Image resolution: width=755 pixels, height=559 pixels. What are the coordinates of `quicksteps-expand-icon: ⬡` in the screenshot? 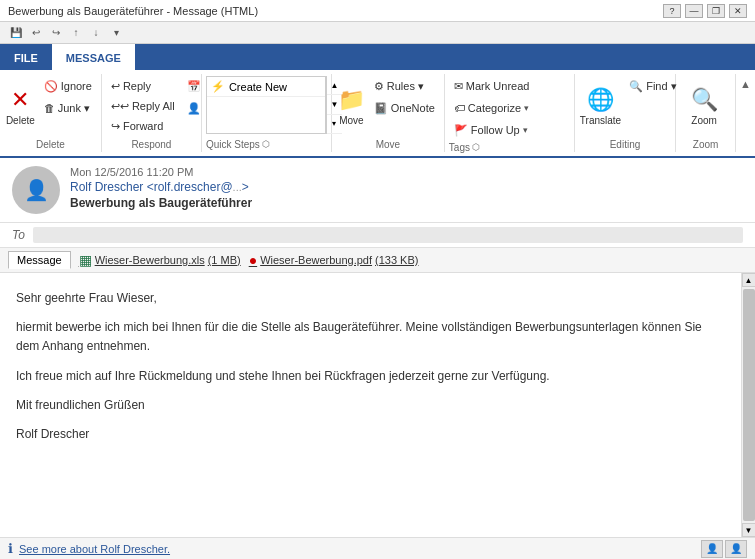 It's located at (266, 144).